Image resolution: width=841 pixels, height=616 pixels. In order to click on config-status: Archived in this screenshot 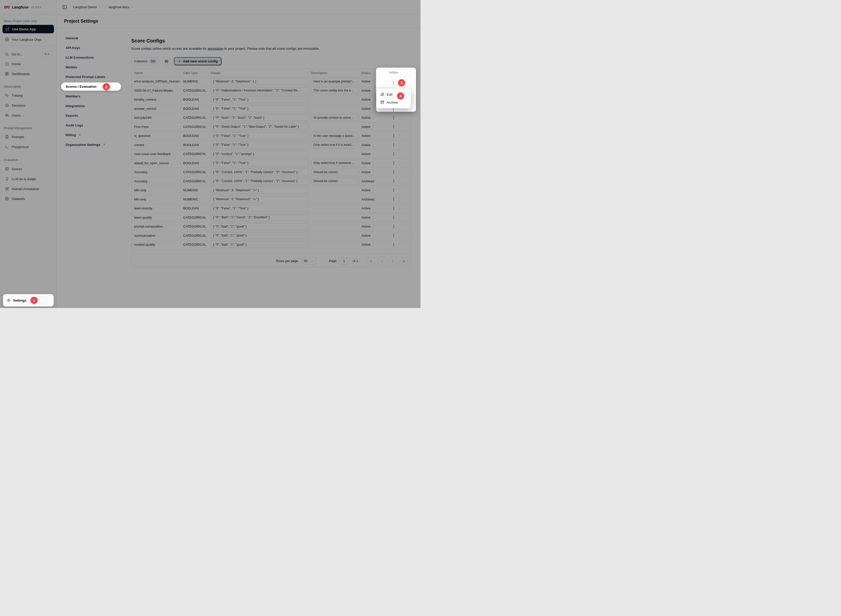, I will do `click(368, 181)`.